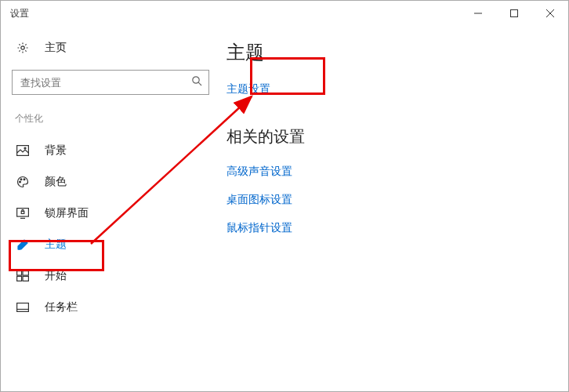 This screenshot has height=392, width=569. Describe the element at coordinates (67, 213) in the screenshot. I see `nav-label: 锁屏界面` at that location.